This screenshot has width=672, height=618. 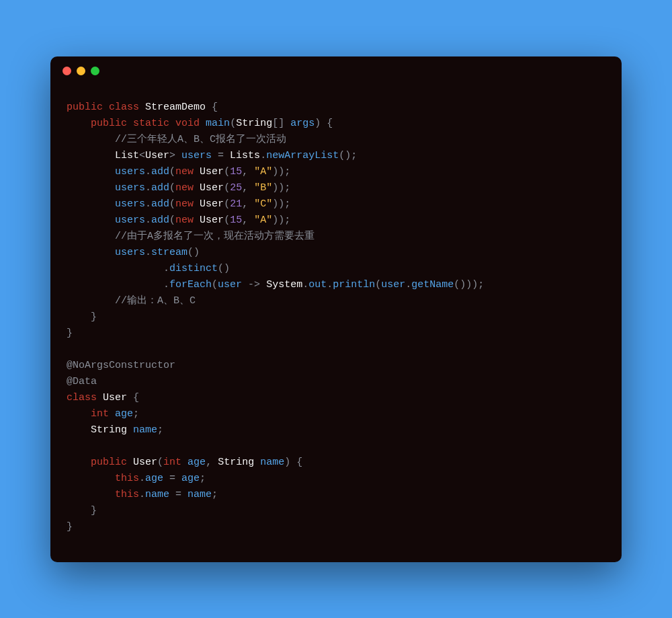 What do you see at coordinates (469, 285) in the screenshot?
I see `code-token: ()));` at bounding box center [469, 285].